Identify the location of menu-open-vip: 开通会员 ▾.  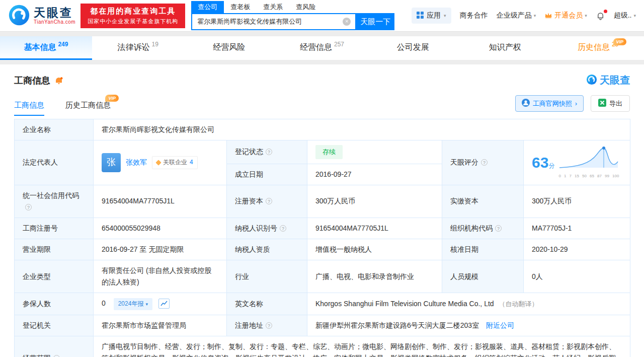
(566, 16).